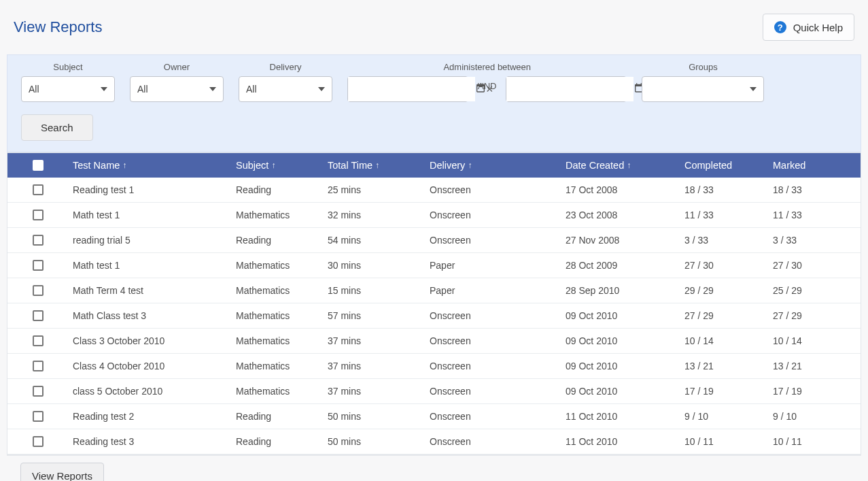 The width and height of the screenshot is (868, 481). What do you see at coordinates (621, 165) in the screenshot?
I see `header-date-created: Date Created↑` at bounding box center [621, 165].